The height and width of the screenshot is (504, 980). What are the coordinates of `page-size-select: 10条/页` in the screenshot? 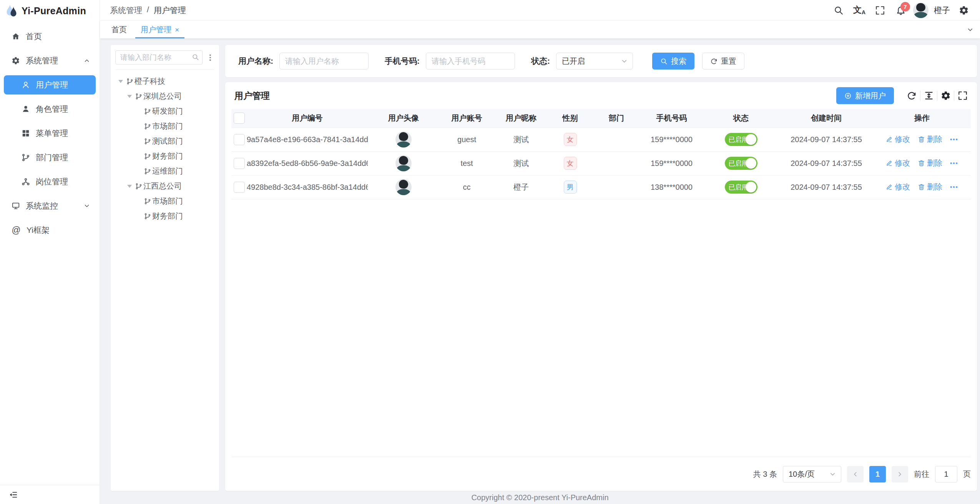 It's located at (812, 474).